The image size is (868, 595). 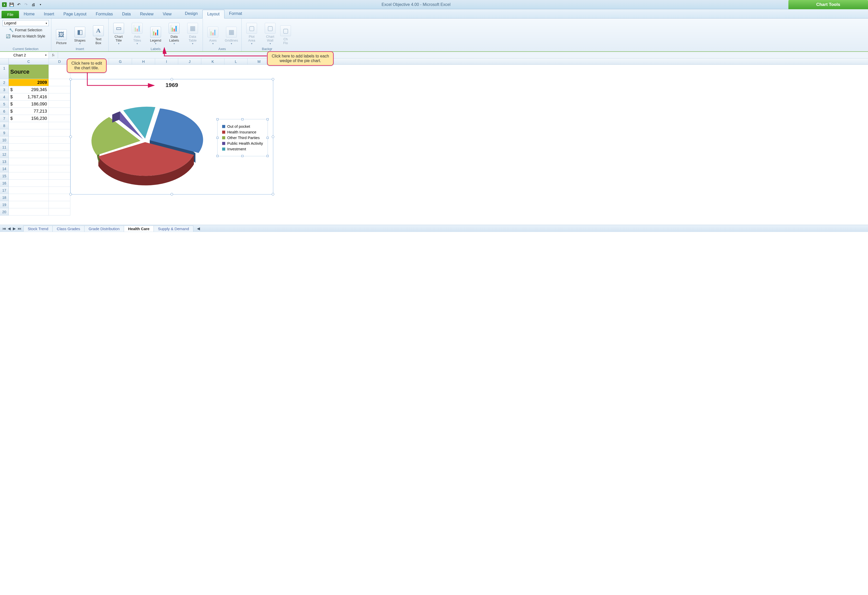 I want to click on cell: $1,767,416, so click(x=29, y=97).